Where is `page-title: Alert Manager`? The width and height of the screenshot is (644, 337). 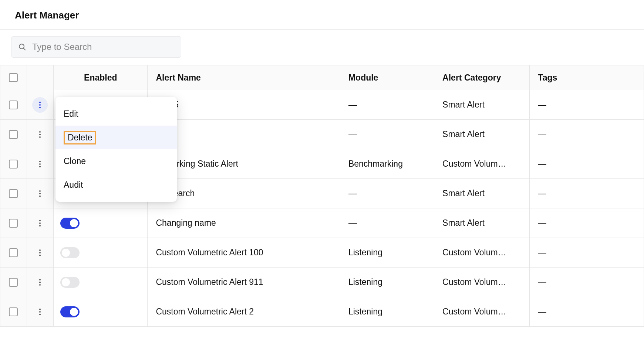 page-title: Alert Manager is located at coordinates (322, 16).